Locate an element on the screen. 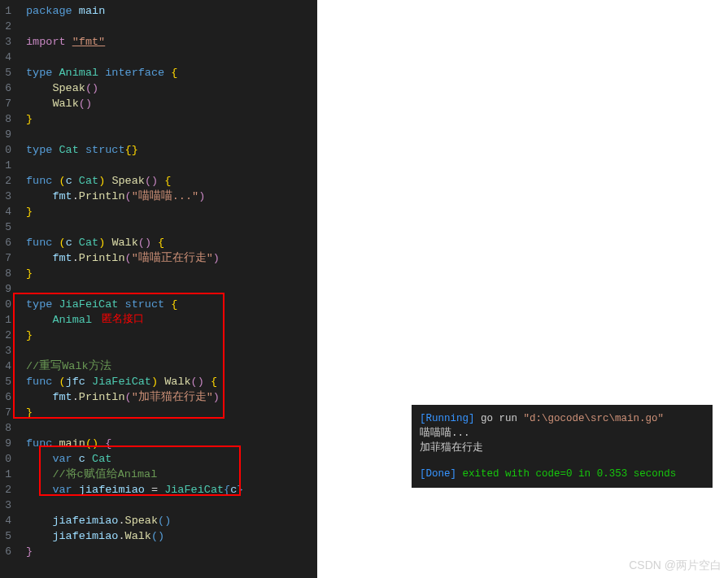 This screenshot has height=578, width=728. terminal-line: [Running] go run "d:\gocode\src\main.go" is located at coordinates (562, 419).